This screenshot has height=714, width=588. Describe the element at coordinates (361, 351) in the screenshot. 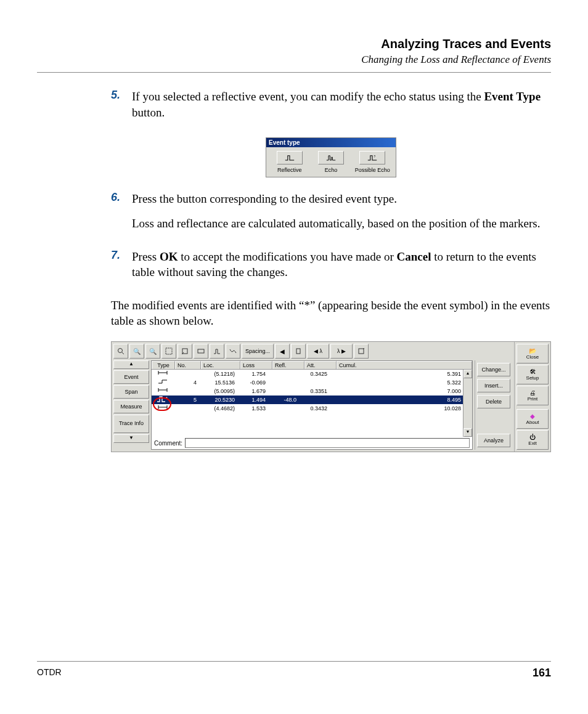

I see `view-toggle-icon` at that location.